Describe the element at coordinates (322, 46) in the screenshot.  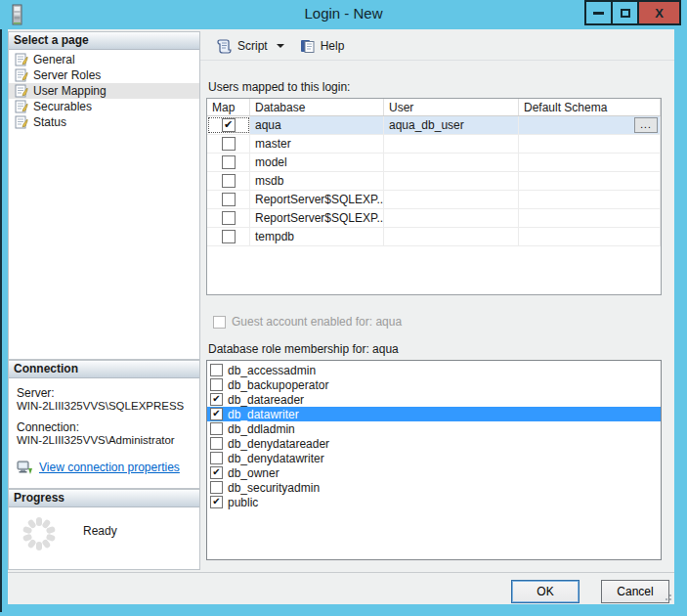
I see `help-button: Help` at that location.